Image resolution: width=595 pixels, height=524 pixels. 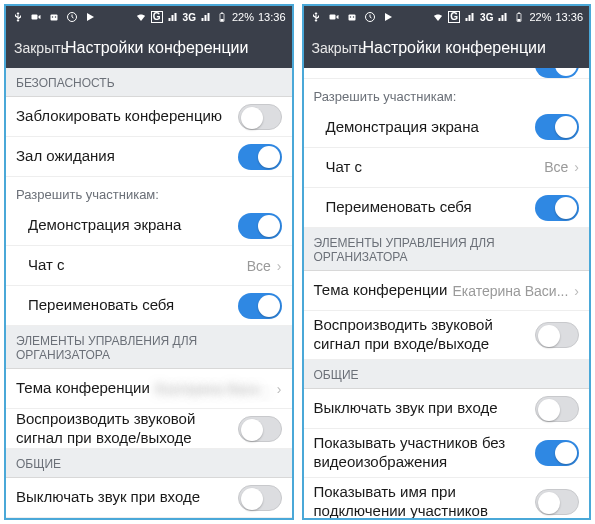 What do you see at coordinates (127, 116) in the screenshot?
I see `row-label: Заблокировать конференцию` at bounding box center [127, 116].